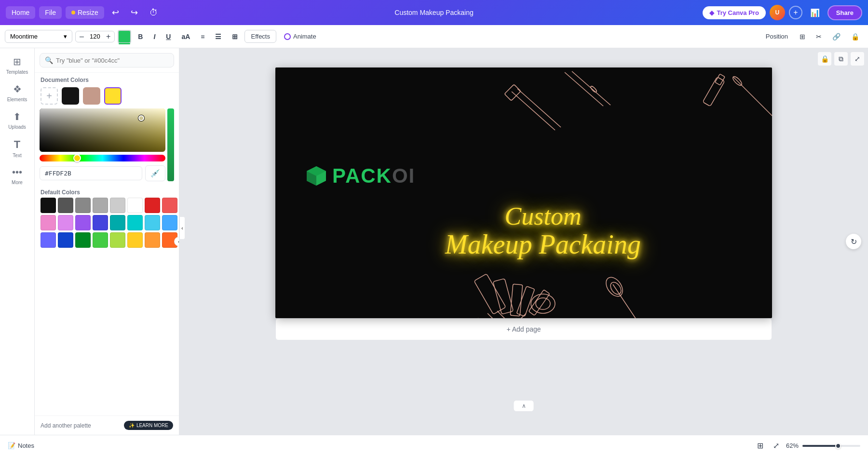  I want to click on spacing-button: ⊞, so click(235, 37).